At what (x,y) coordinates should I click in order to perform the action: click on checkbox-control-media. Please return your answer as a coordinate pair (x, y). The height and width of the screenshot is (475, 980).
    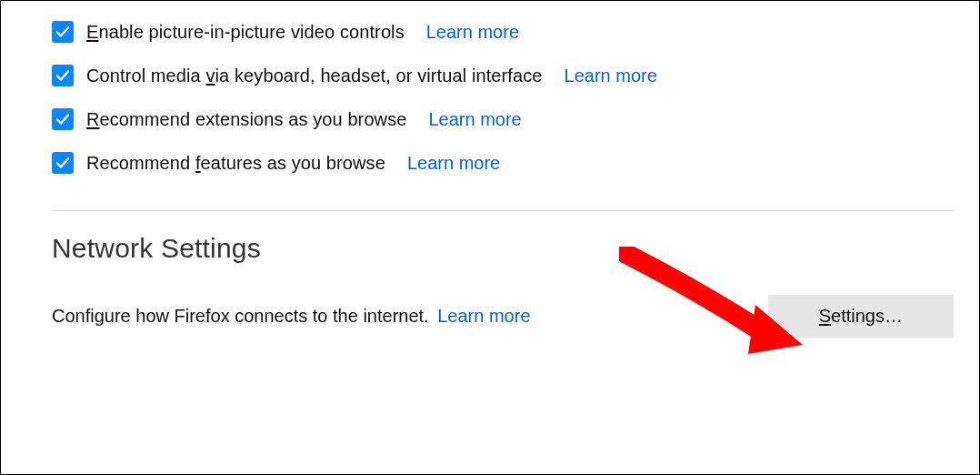
    Looking at the image, I should click on (63, 76).